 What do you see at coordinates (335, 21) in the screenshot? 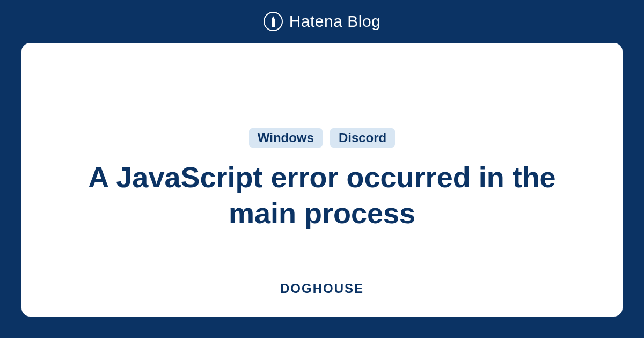
I see `brand-name: Hatena Blog` at bounding box center [335, 21].